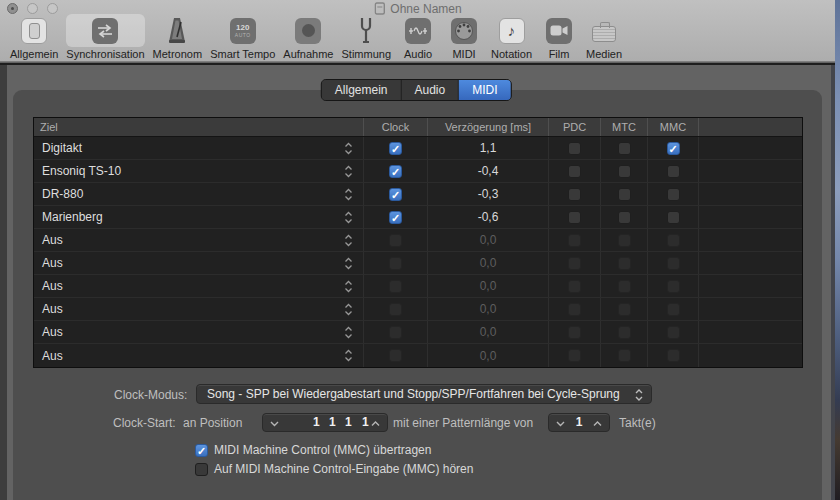 The height and width of the screenshot is (500, 840). Describe the element at coordinates (579, 422) in the screenshot. I see `pattern-length-stepper: 1` at that location.